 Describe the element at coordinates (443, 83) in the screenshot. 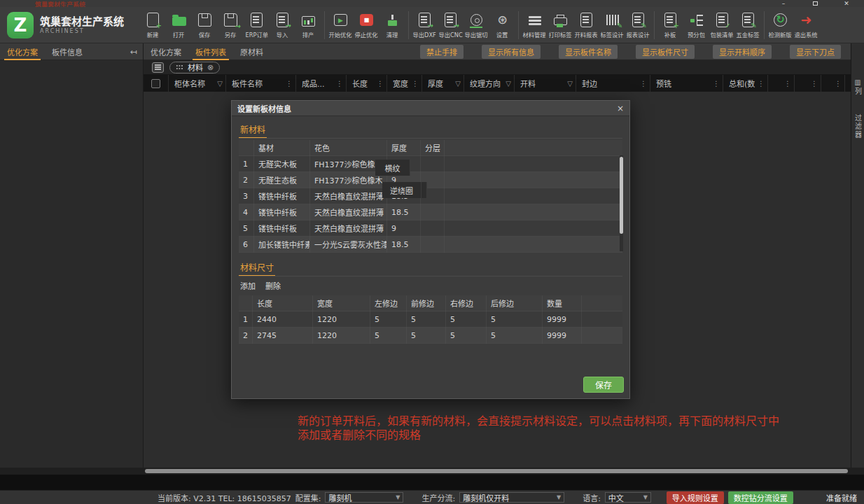

I see `column-header-厚度: 厚度▽` at that location.